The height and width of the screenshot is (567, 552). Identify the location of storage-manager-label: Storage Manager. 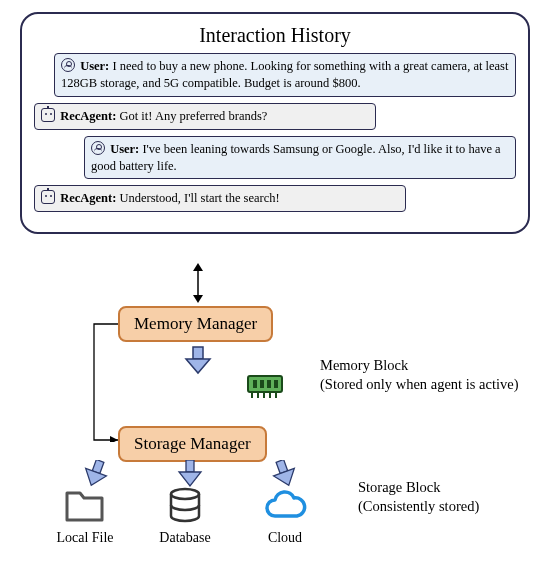
(192, 444).